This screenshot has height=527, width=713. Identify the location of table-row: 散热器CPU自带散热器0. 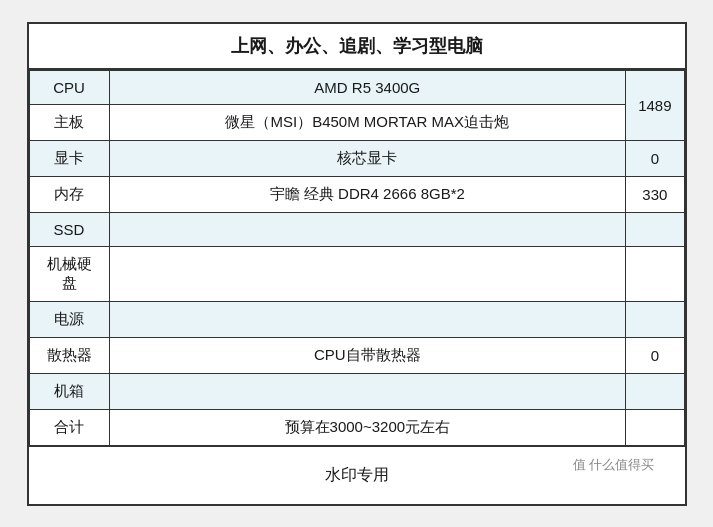
(356, 355).